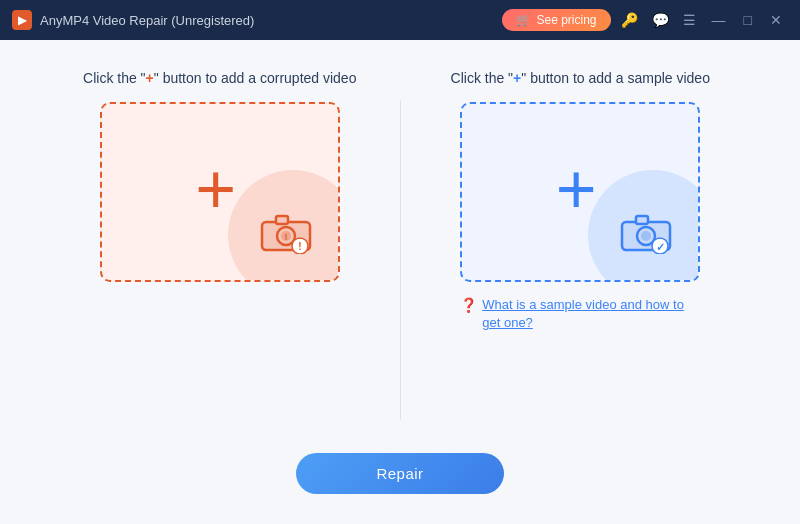 The height and width of the screenshot is (524, 800). What do you see at coordinates (468, 305) in the screenshot?
I see `help-icon: ❓` at bounding box center [468, 305].